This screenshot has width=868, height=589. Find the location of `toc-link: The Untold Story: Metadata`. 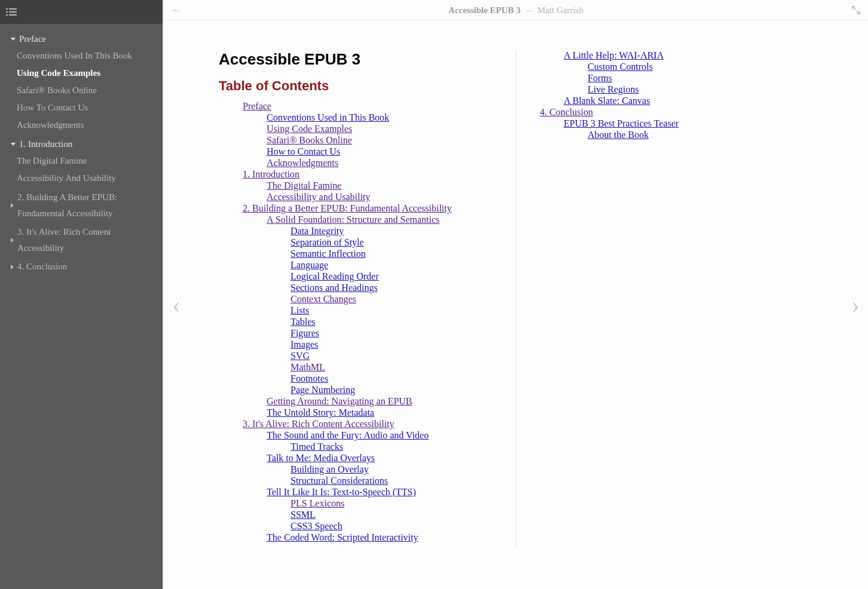

toc-link: The Untold Story: Metadata is located at coordinates (320, 412).